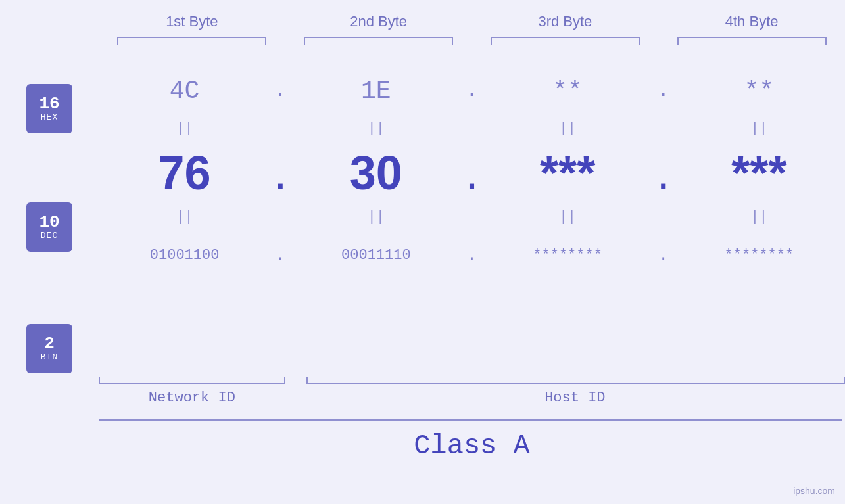 The width and height of the screenshot is (845, 504). I want to click on byte2-header: 2nd Byte, so click(379, 22).